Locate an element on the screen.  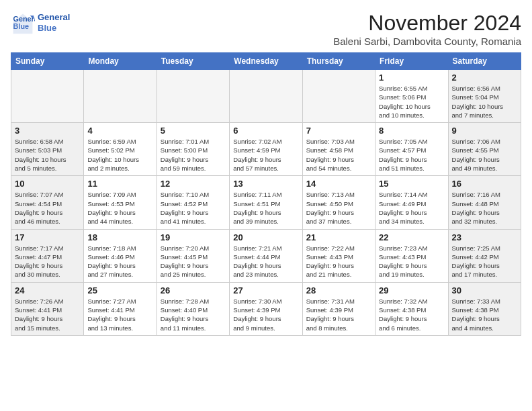
day-number: 24 is located at coordinates (47, 290).